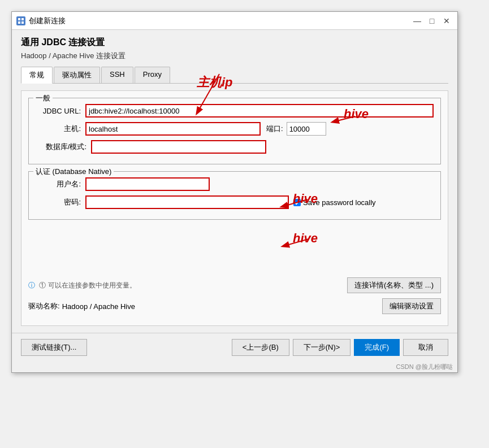 This screenshot has height=448, width=489. Describe the element at coordinates (235, 111) in the screenshot. I see `jdbc-url-row: JDBC URL:` at that location.